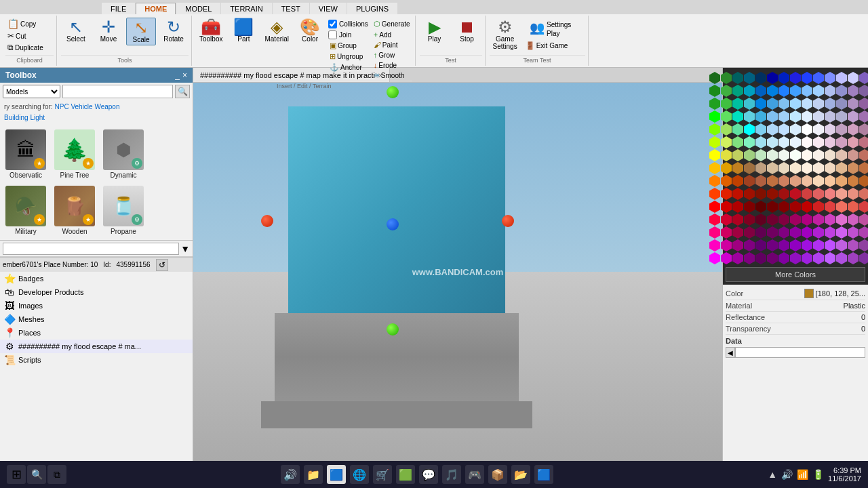  What do you see at coordinates (243, 31) in the screenshot?
I see `part-button: 🟦 Part` at bounding box center [243, 31].